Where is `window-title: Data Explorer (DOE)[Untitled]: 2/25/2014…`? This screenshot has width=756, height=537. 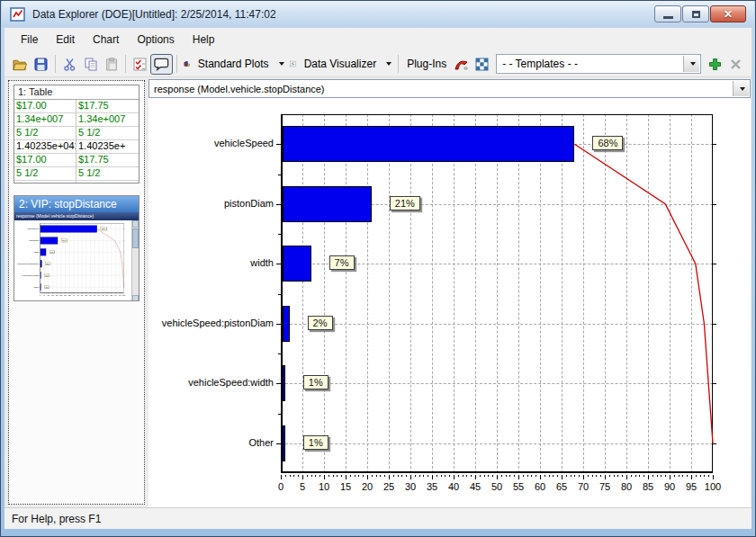 window-title: Data Explorer (DOE)[Untitled]: 2/25/2014… is located at coordinates (155, 14).